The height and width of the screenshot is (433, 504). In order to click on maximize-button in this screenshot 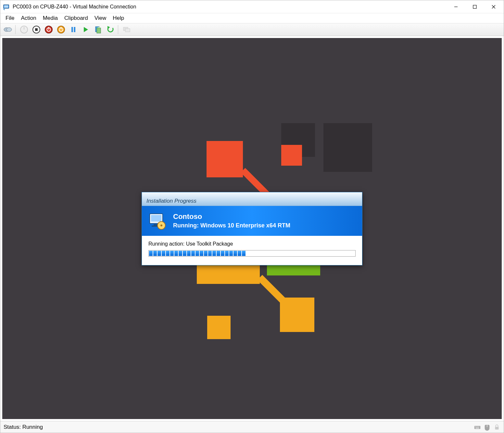, I will do `click(475, 6)`.